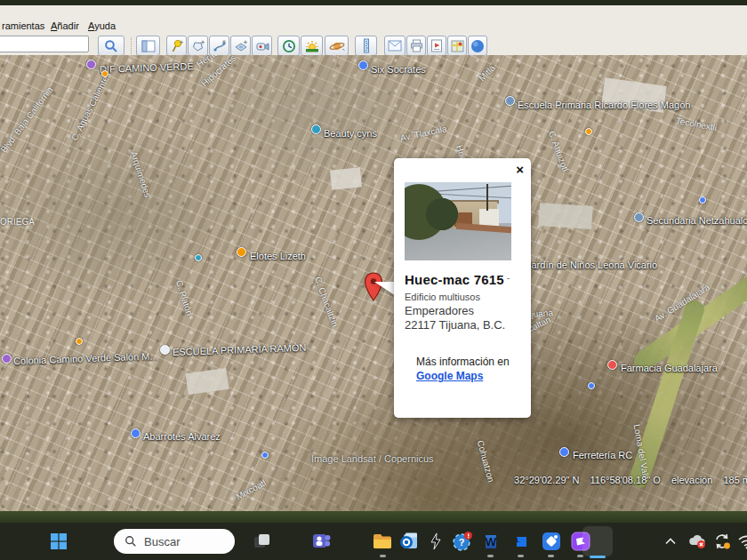 This screenshot has height=560, width=747. I want to click on status-latitude: 32°29'02.29" N, so click(546, 480).